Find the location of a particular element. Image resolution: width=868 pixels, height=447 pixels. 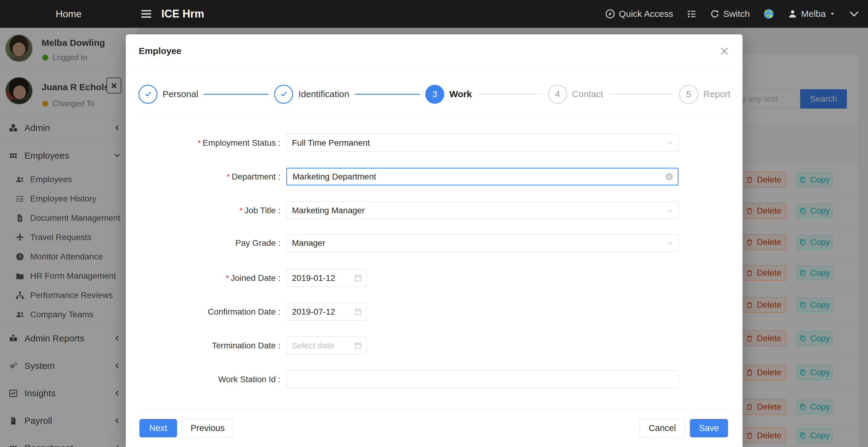

compass-icon is located at coordinates (610, 14).